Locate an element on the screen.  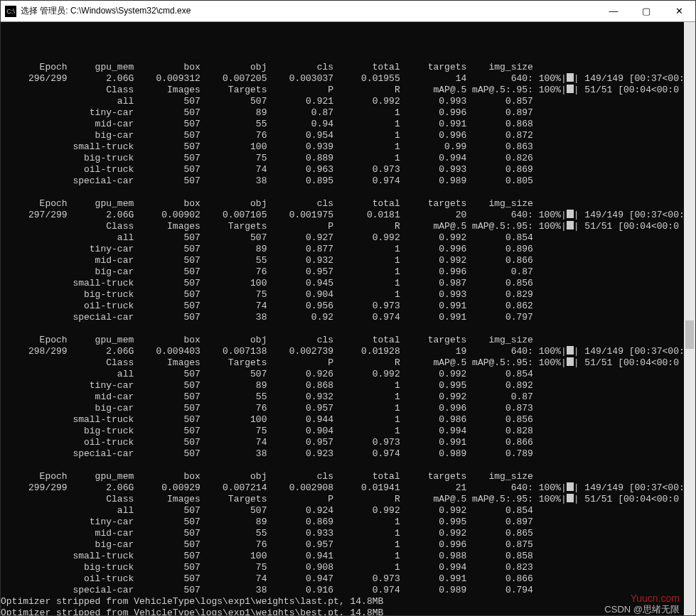
app-icon: C:\ is located at coordinates (11, 11).